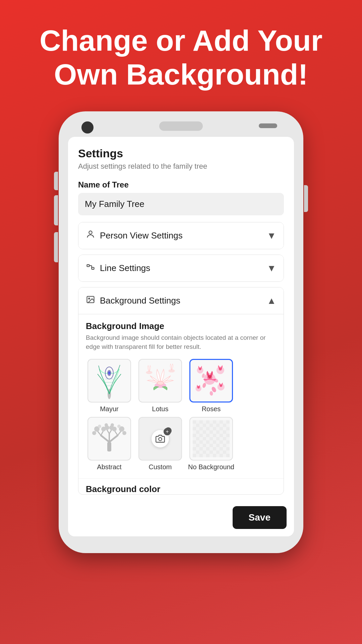  I want to click on tree-name-label: Name of Tree, so click(181, 185).